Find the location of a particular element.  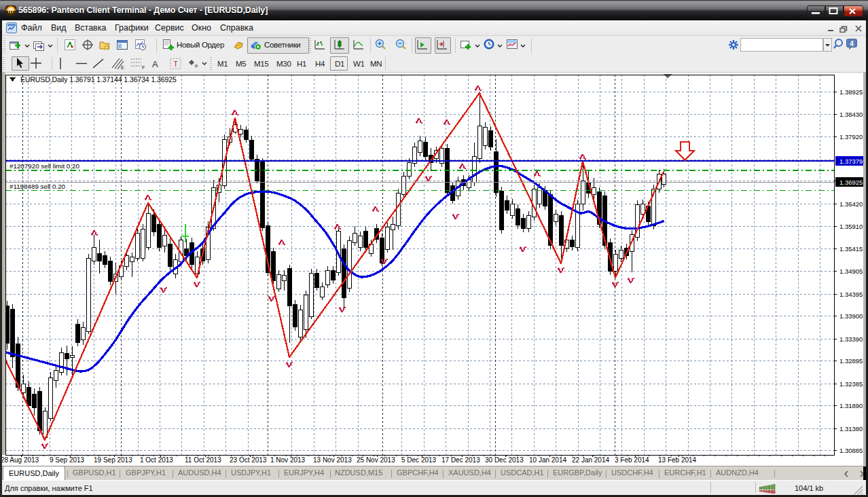

svg-text: 1.35415 is located at coordinates (851, 248).